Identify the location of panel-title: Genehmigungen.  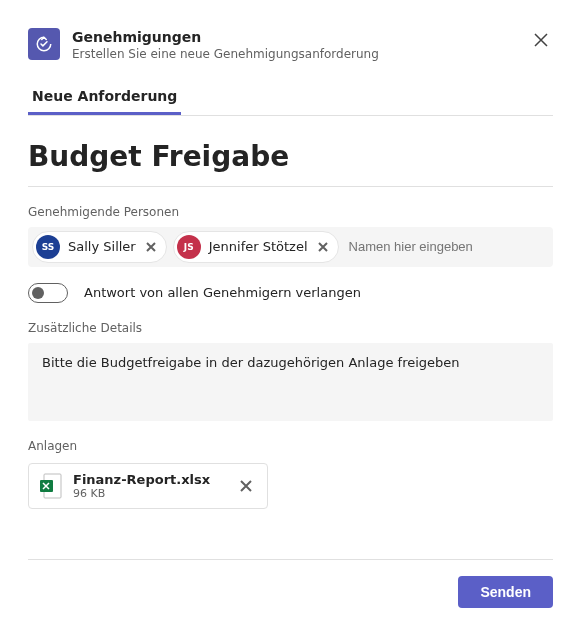
(226, 37).